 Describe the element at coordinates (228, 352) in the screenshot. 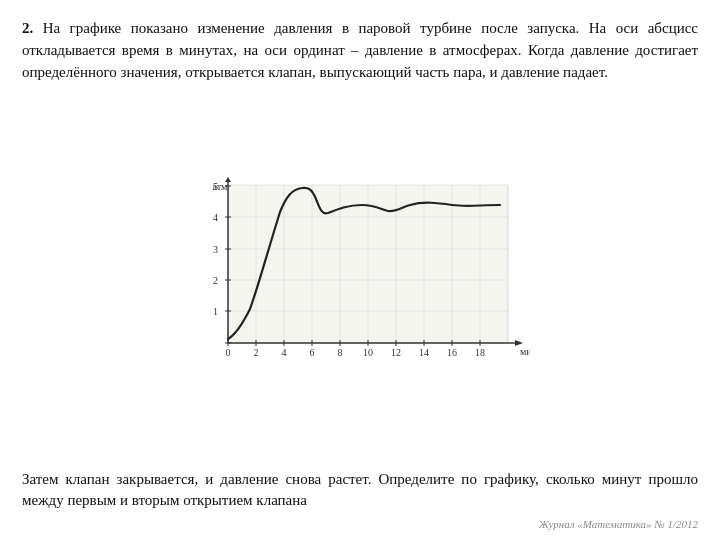

I see `x-tick-0: 0` at that location.